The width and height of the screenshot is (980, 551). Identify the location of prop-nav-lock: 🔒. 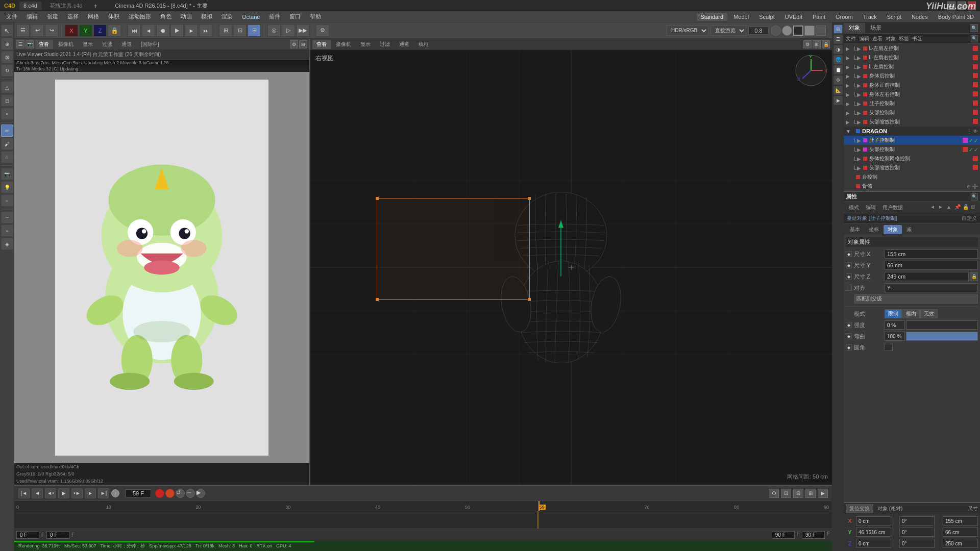
(966, 208).